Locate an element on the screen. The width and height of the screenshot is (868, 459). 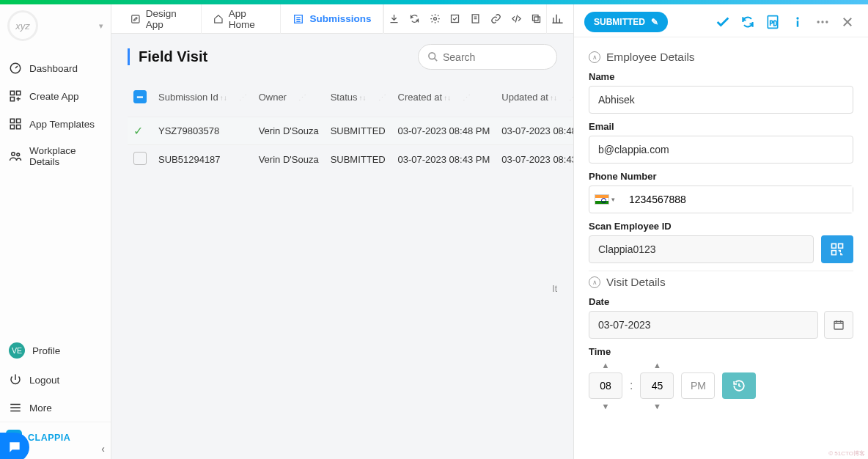
sidebar-item-app-templates: App Templates is located at coordinates (56, 124).